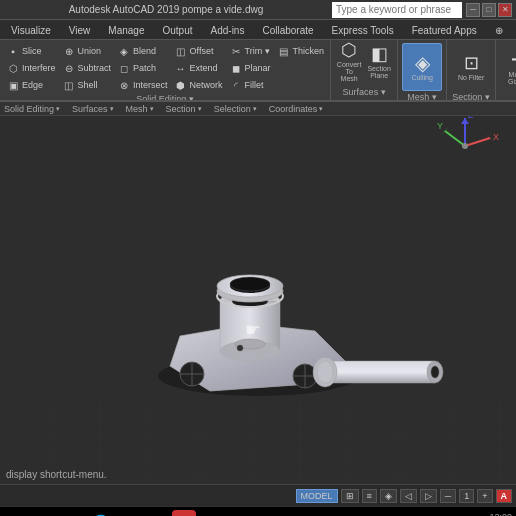 This screenshot has height=516, width=516. Describe the element at coordinates (100, 514) in the screenshot. I see `taskbar-edge: 🌐` at that location.